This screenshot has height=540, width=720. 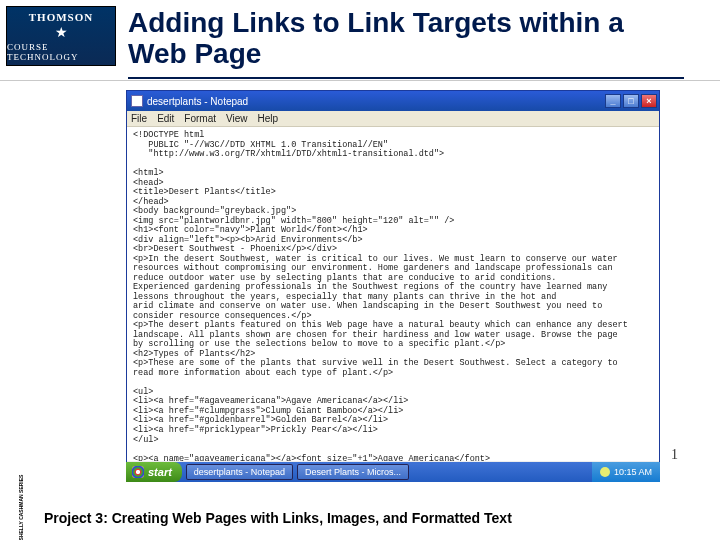 What do you see at coordinates (393, 472) in the screenshot?
I see `taskbar: start desertplants - Notepad Desert Plan…` at bounding box center [393, 472].